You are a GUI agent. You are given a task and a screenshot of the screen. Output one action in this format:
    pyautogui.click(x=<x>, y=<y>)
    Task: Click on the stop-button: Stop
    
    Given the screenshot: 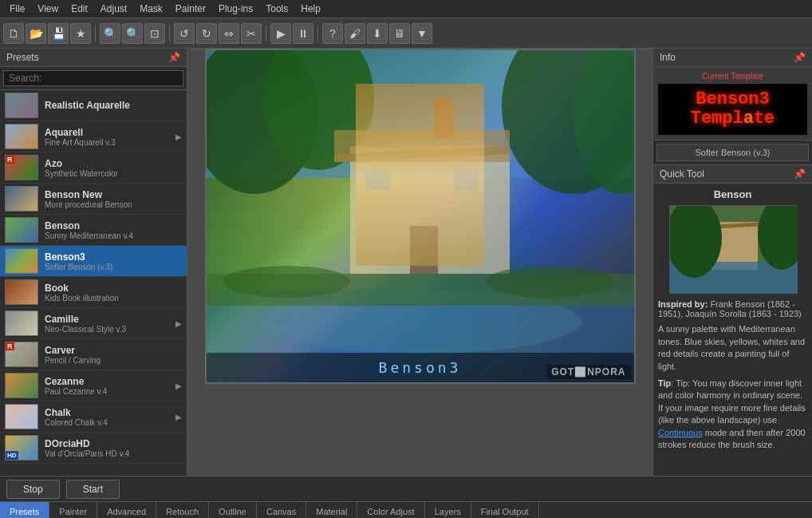 What is the action you would take?
    pyautogui.click(x=34, y=489)
    